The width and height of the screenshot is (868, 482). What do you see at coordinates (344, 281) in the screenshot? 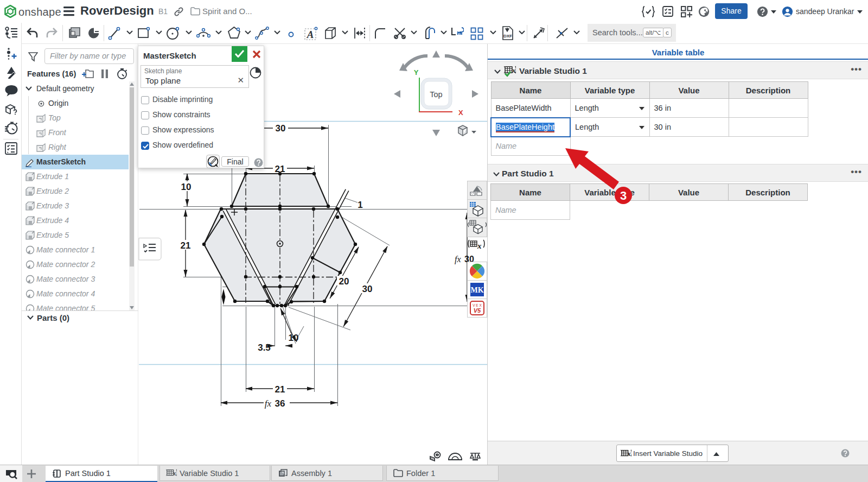
I see `svg-text: 20` at bounding box center [344, 281].